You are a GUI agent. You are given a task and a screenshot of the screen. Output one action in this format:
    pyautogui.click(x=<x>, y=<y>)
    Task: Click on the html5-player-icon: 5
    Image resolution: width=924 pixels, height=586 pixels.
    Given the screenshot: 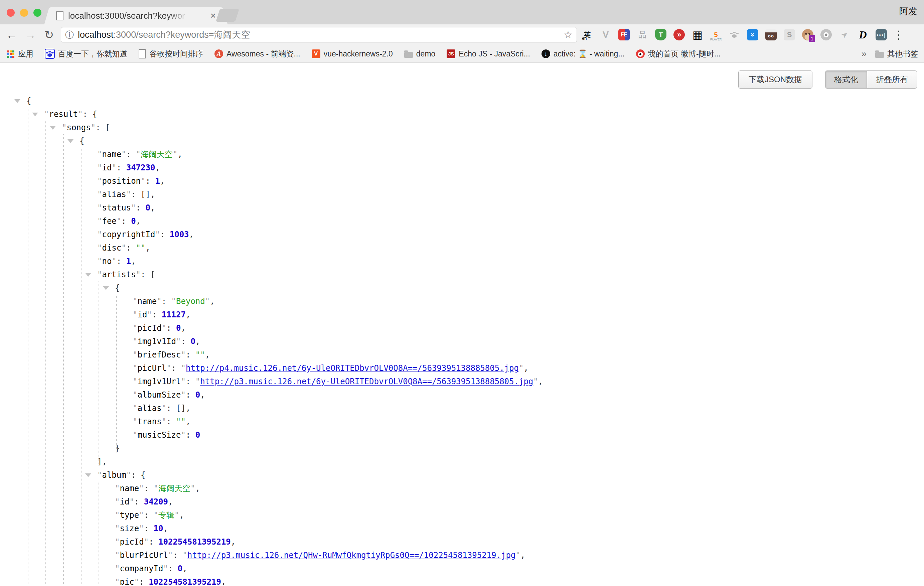 What is the action you would take?
    pyautogui.click(x=716, y=35)
    